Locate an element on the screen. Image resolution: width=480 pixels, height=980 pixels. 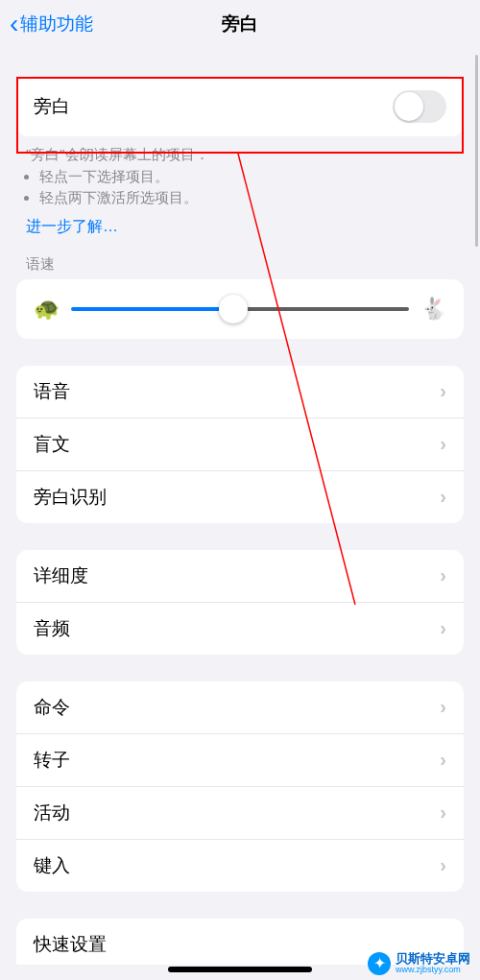
row-commands: 命令 › is located at coordinates (240, 707).